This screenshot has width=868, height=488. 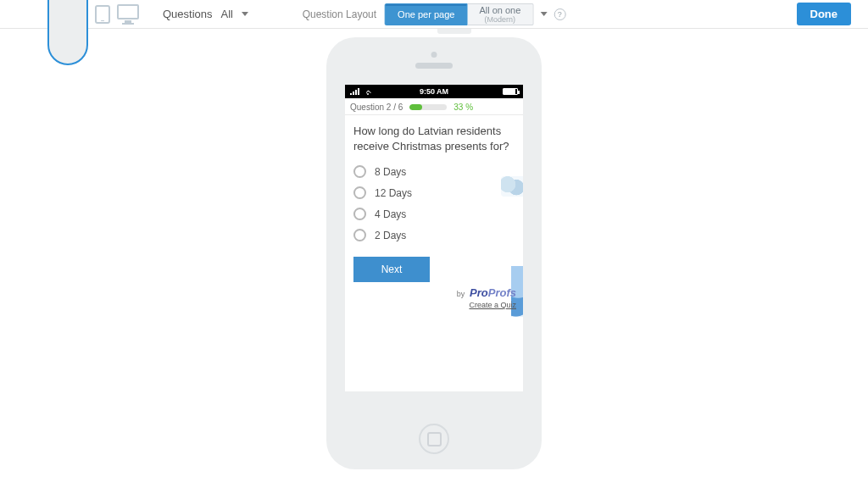 What do you see at coordinates (500, 19) in the screenshot?
I see `tab-all-on-one-sublabel: (Modern)` at bounding box center [500, 19].